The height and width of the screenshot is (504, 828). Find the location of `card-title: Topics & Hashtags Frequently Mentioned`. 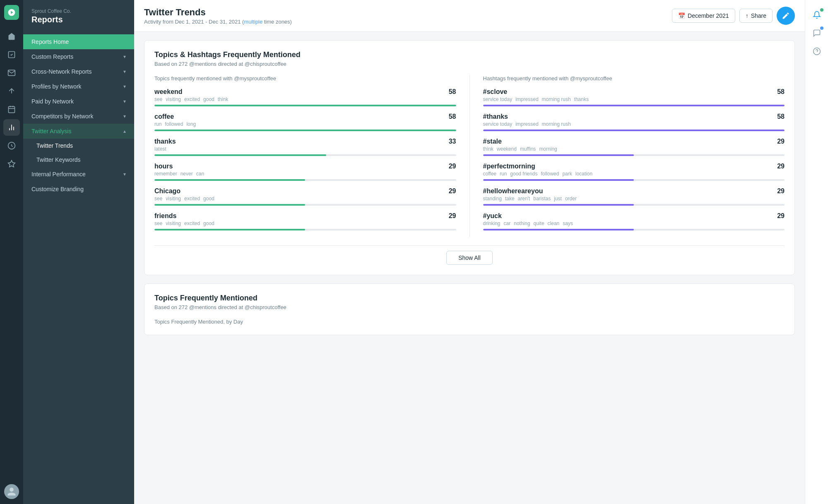

card-title: Topics & Hashtags Frequently Mentioned is located at coordinates (469, 55).